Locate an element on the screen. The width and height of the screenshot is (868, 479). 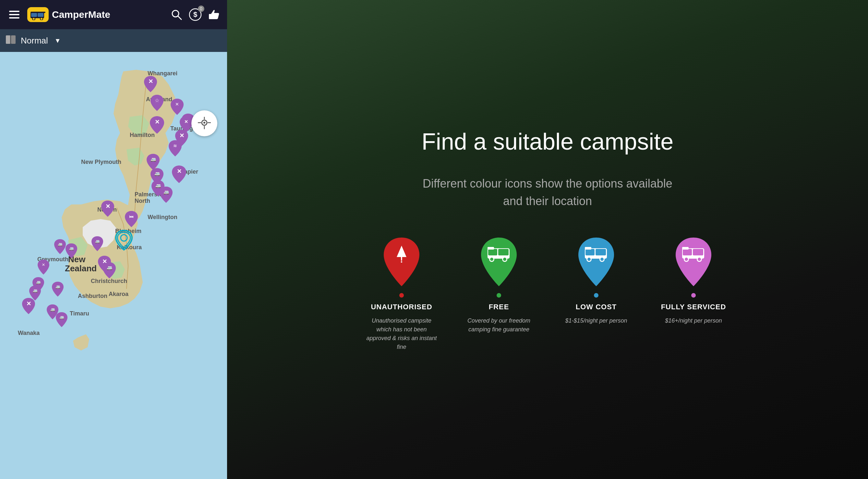
hamburger-button is located at coordinates (14, 15).